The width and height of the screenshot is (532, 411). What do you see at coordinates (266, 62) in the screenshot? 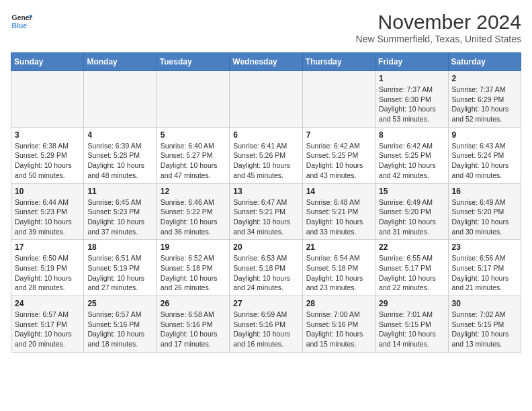
I see `calendar-header: SundayMondayTuesdayWednesdayThursdayFrid…` at bounding box center [266, 62].